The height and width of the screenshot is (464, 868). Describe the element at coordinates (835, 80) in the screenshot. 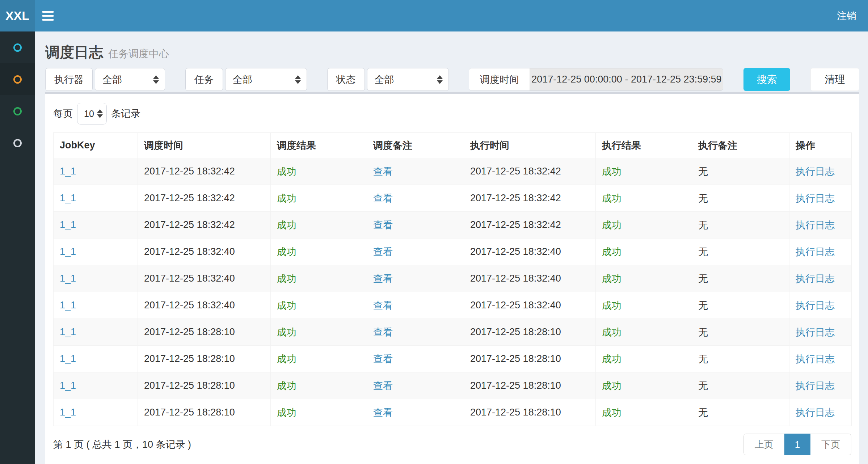

I see `clear-button: 清理` at that location.